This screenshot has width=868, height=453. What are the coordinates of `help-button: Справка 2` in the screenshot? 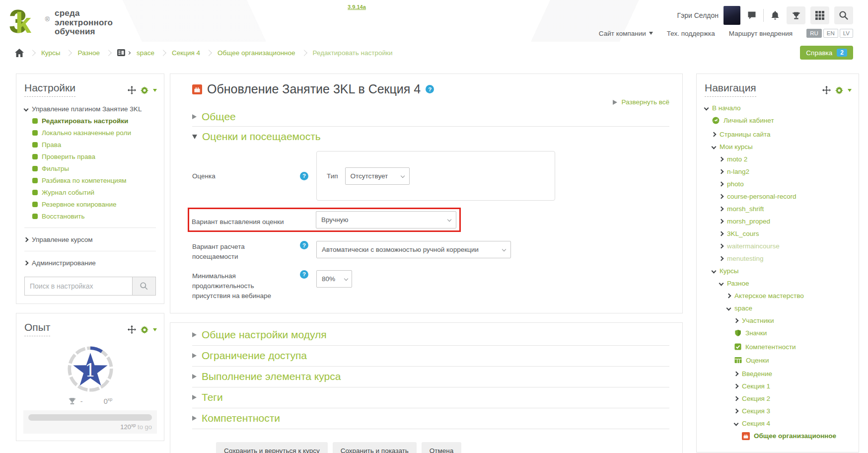 It's located at (826, 53).